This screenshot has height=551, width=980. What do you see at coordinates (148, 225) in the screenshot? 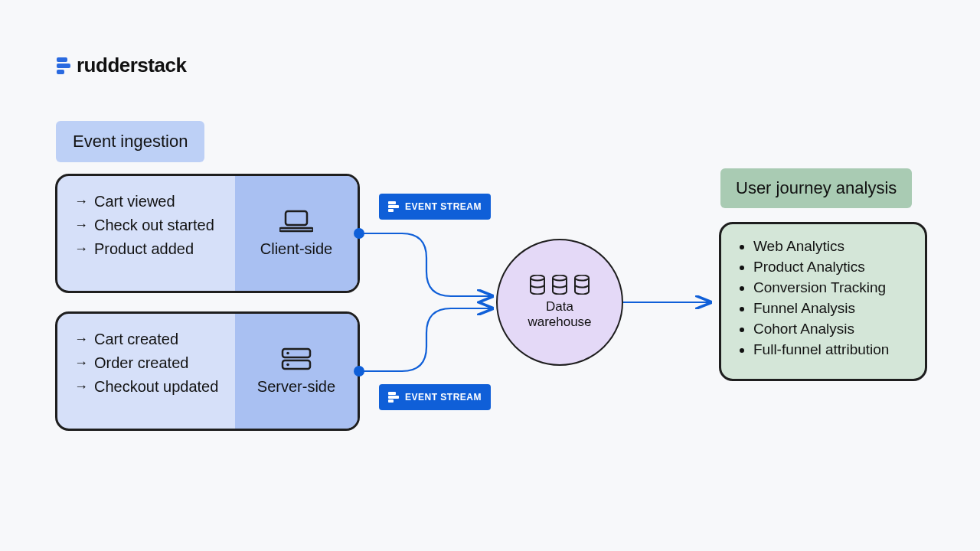
I see `event-item: →Check out started` at bounding box center [148, 225].